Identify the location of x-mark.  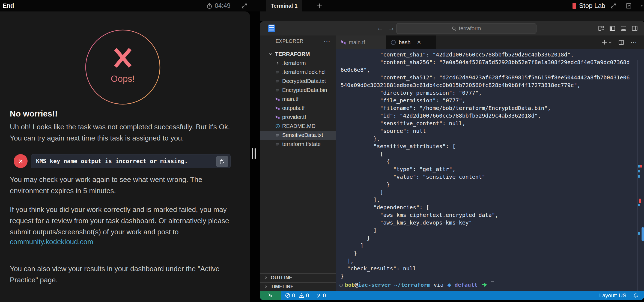
(123, 58).